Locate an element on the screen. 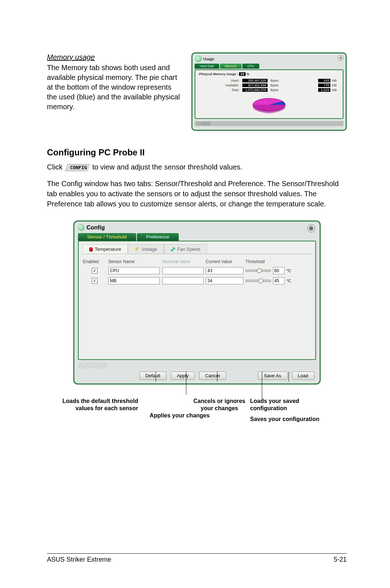 The height and width of the screenshot is (588, 390). col-nominal-value: Nominal Value is located at coordinates (184, 262).